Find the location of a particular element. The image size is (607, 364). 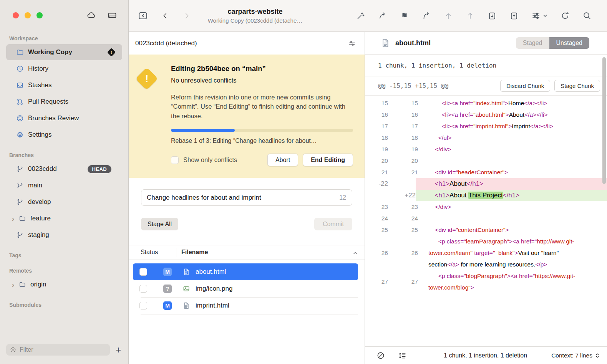

footer-summary: 1 chunk, 1 insertion, 1 deletion is located at coordinates (486, 356).